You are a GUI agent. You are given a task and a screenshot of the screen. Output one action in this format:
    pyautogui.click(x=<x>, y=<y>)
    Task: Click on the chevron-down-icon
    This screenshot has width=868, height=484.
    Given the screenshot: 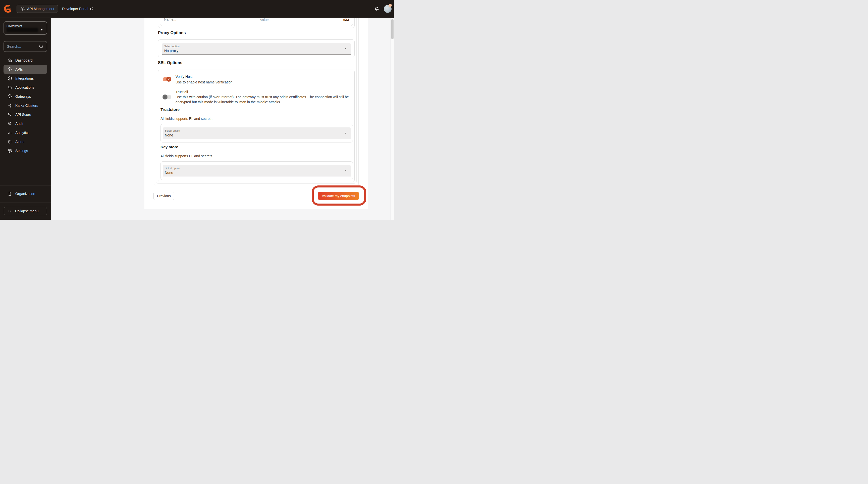 What is the action you would take?
    pyautogui.click(x=42, y=30)
    